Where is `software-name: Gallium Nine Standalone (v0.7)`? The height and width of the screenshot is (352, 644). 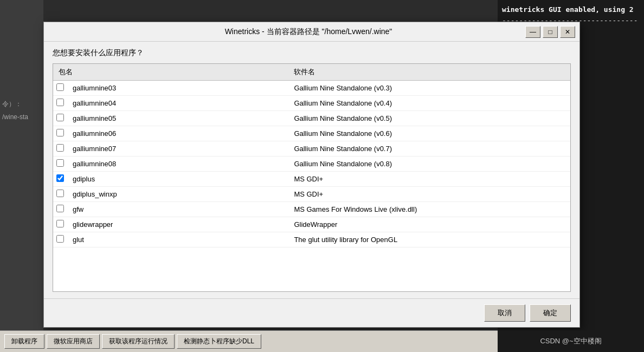
software-name: Gallium Nine Standalone (v0.7) is located at coordinates (429, 149).